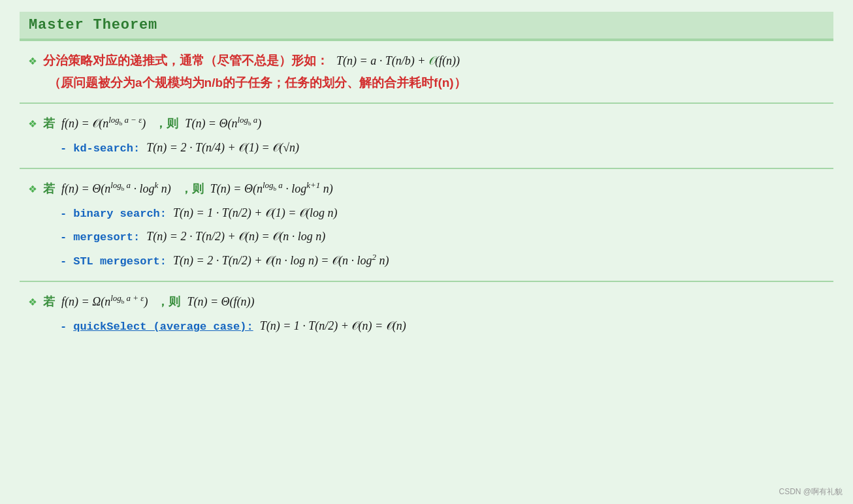  What do you see at coordinates (116, 189) in the screenshot?
I see `case2-condition: f(n) = Θ(nlogb a · logk n)` at bounding box center [116, 189].